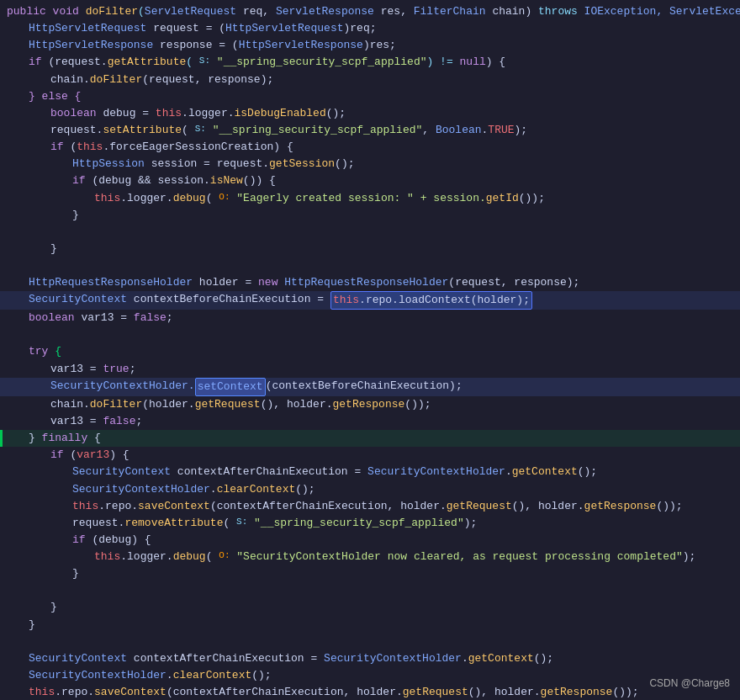 The width and height of the screenshot is (740, 700). I want to click on code-line: this.logger.debug( O: "Eagerly created s…, so click(370, 199).